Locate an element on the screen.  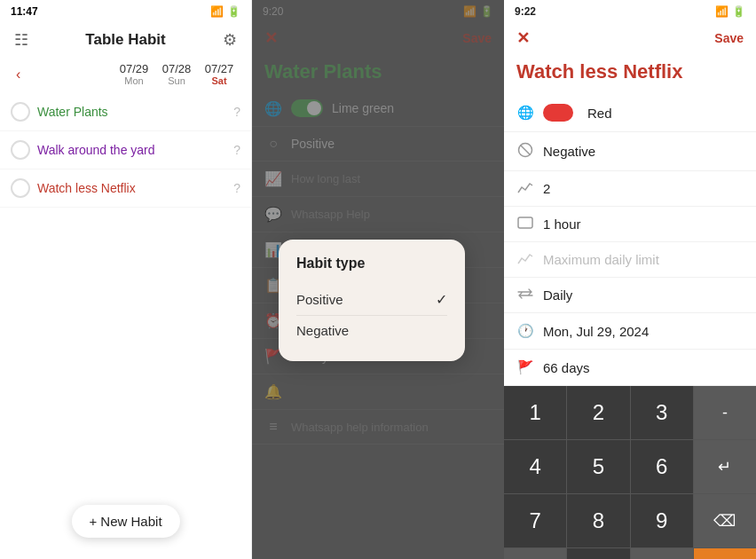
status-icons-1: 📶 🔋 is located at coordinates (225, 12).